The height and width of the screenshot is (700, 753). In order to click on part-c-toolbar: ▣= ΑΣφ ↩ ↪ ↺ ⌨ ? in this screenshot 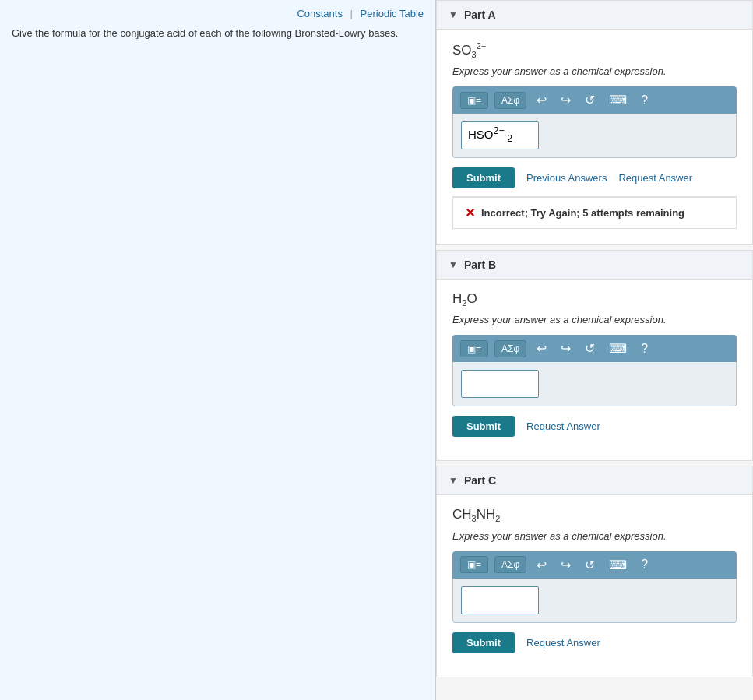, I will do `click(595, 565)`.